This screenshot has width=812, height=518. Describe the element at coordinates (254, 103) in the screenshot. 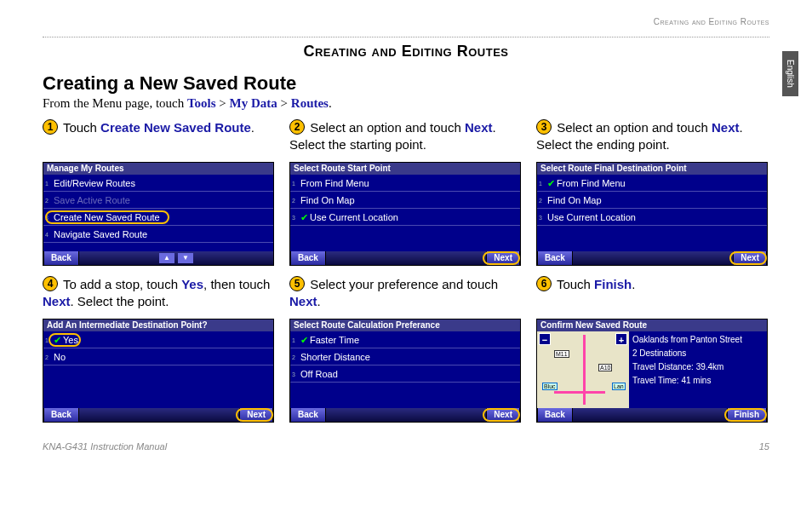

I see `breadcrumb-mydata: My Data` at that location.